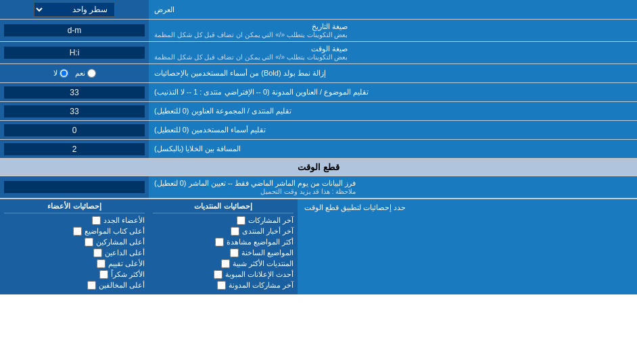 This screenshot has width=637, height=364. What do you see at coordinates (124, 253) in the screenshot?
I see `checkbox-label: أعلى الداعين` at bounding box center [124, 253].